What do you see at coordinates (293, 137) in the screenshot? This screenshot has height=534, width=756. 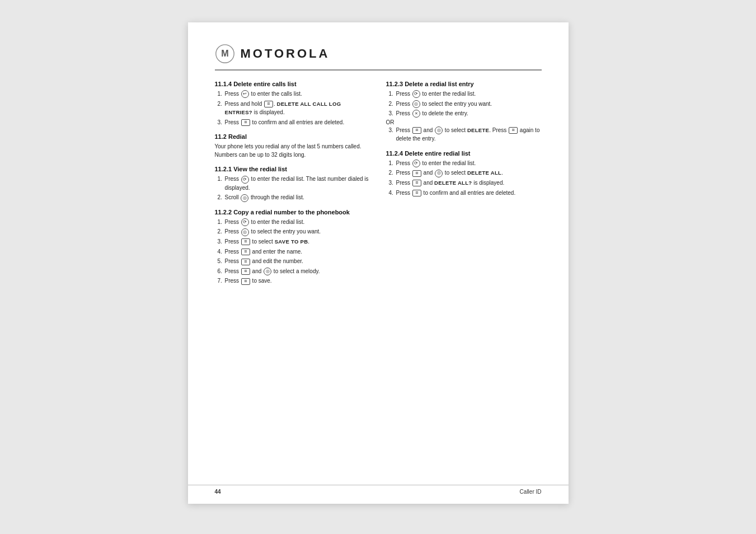 I see `section-112-title: 11.2 Redial` at bounding box center [293, 137].